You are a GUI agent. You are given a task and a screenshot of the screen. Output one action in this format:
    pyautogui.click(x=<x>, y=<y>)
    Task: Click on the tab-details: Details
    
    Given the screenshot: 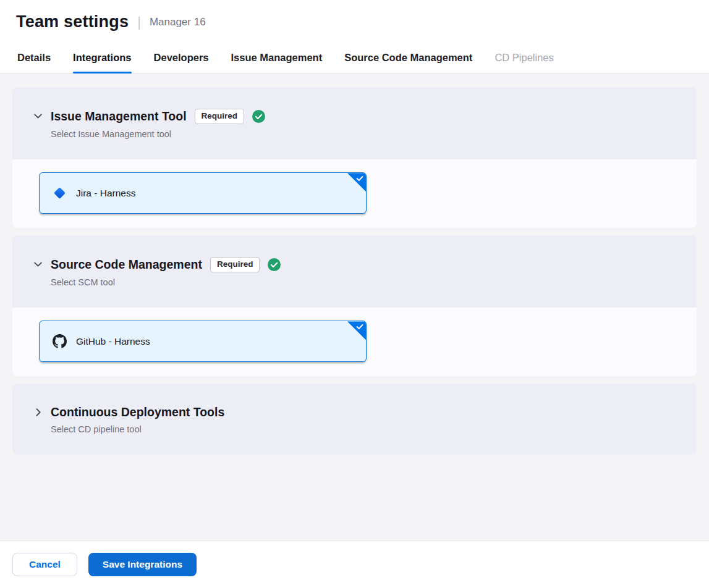 What is the action you would take?
    pyautogui.click(x=34, y=57)
    